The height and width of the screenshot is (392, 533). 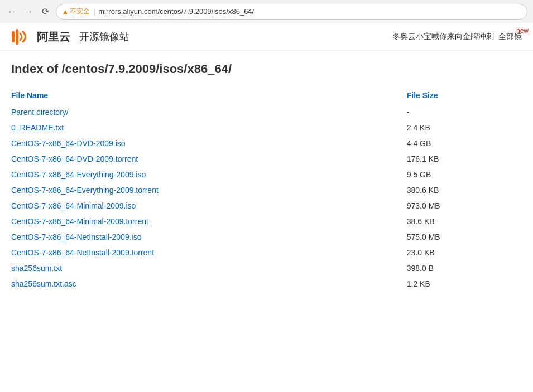 I want to click on file-link: CentOS-7-x86_64-Everything-2009.iso, so click(x=78, y=175).